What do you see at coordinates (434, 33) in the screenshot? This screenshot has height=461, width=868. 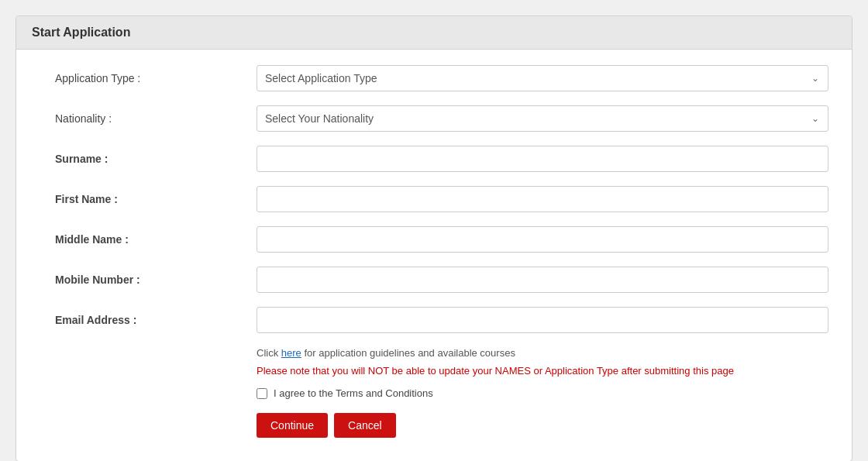 I see `form-title: Start Application` at bounding box center [434, 33].